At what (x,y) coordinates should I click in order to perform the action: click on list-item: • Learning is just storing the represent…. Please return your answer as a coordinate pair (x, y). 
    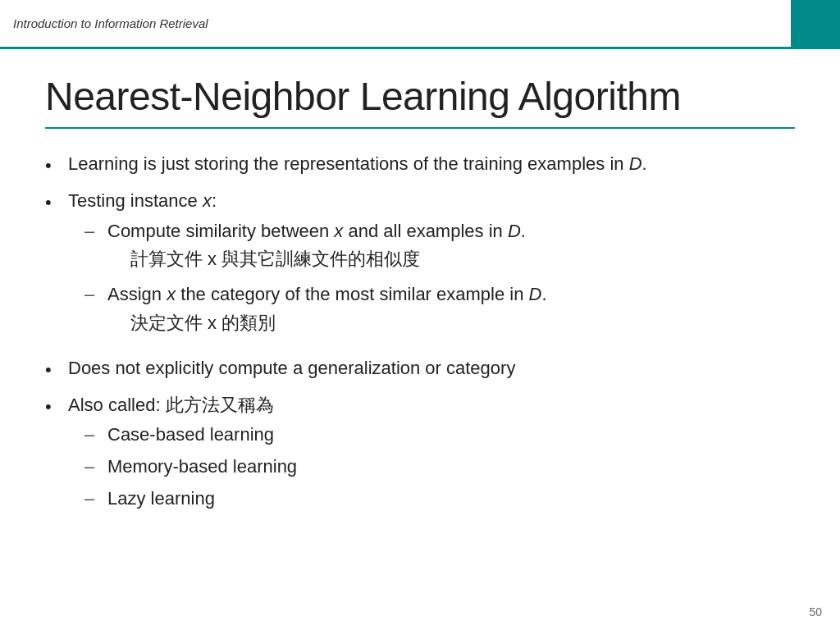
    Looking at the image, I should click on (420, 166).